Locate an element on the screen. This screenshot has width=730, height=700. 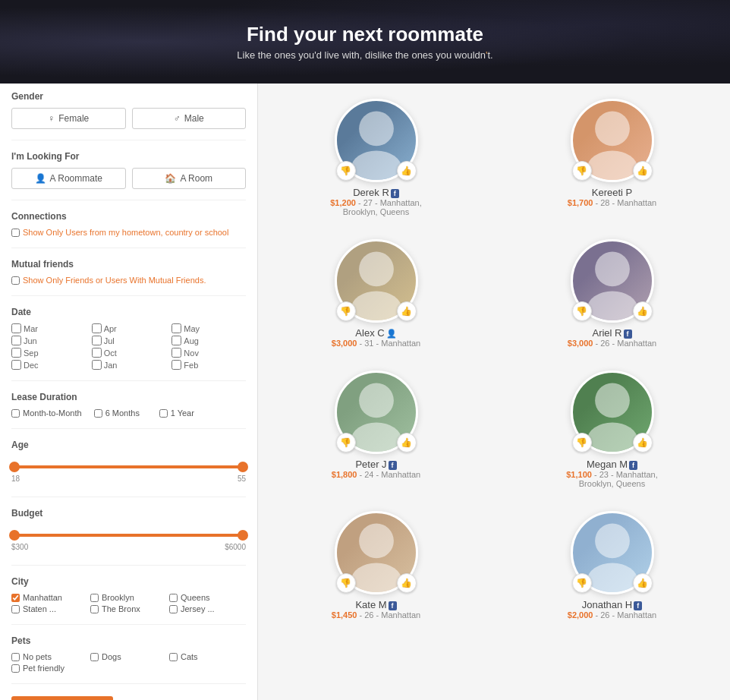
pets-friendly-cb is located at coordinates (15, 668).